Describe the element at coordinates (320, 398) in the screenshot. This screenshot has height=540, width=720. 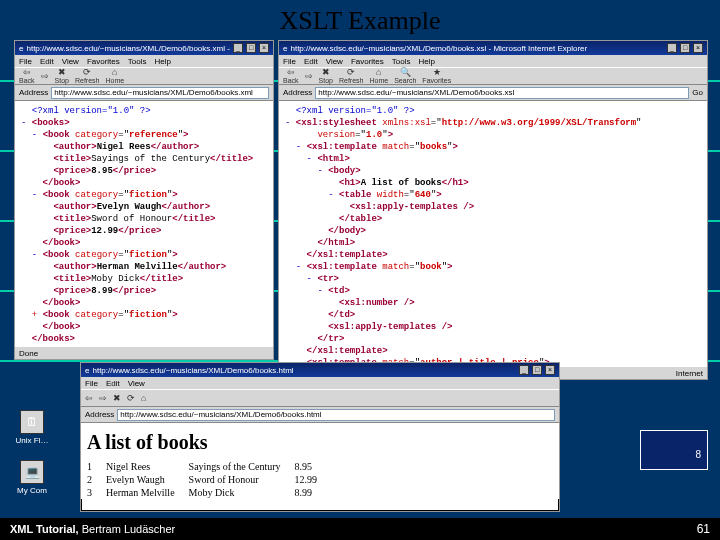
I see `toolbar: ⇦ ⇨ ✖ ⟳ ⌂` at that location.